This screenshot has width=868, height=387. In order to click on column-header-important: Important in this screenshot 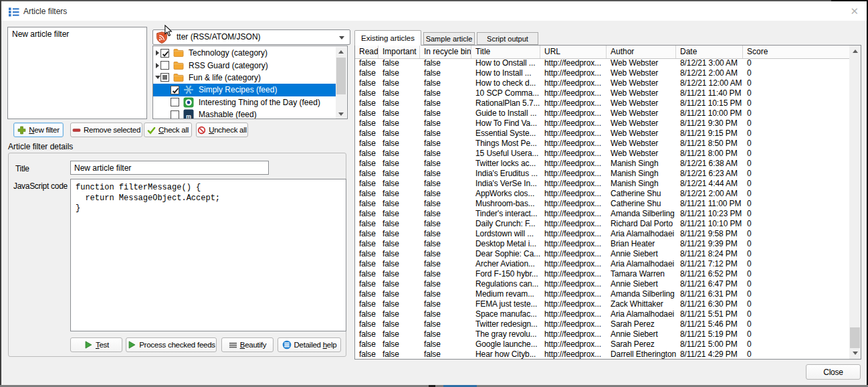, I will do `click(399, 52)`.